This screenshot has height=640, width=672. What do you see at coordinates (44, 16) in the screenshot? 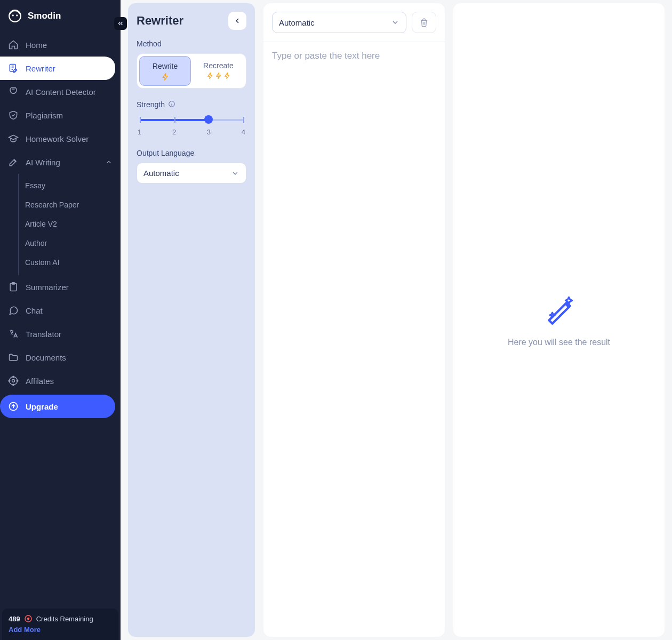
I see `brand-name: Smodin` at bounding box center [44, 16].